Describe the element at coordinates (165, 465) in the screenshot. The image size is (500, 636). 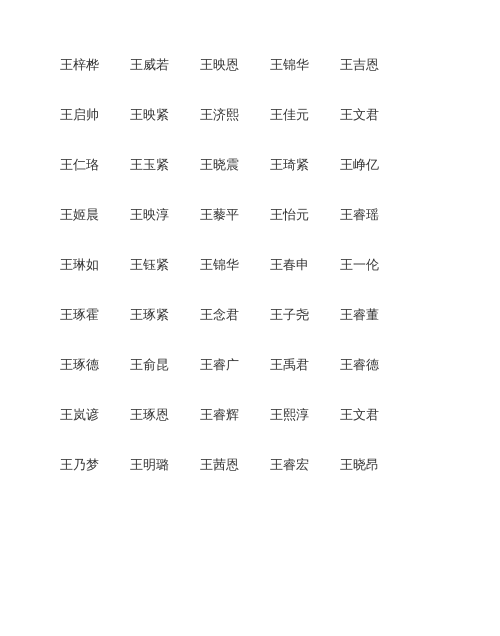
I see `name-item: 王明璐` at that location.